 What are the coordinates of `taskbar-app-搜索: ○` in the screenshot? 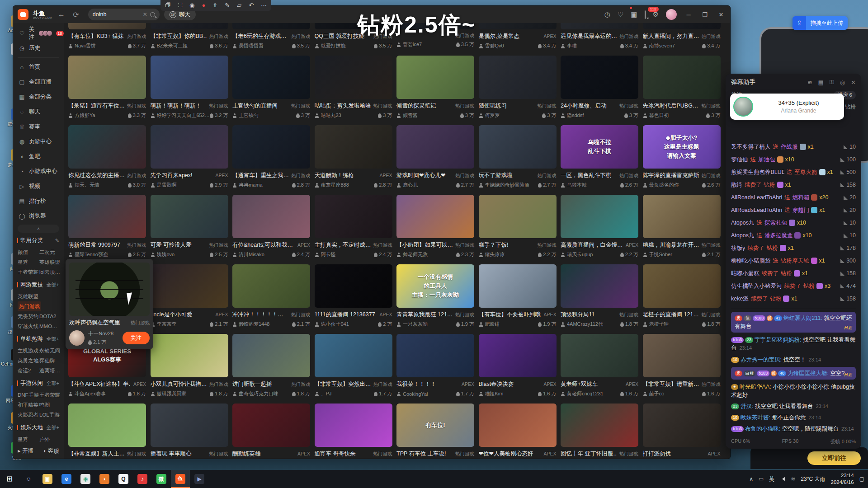 It's located at (28, 479).